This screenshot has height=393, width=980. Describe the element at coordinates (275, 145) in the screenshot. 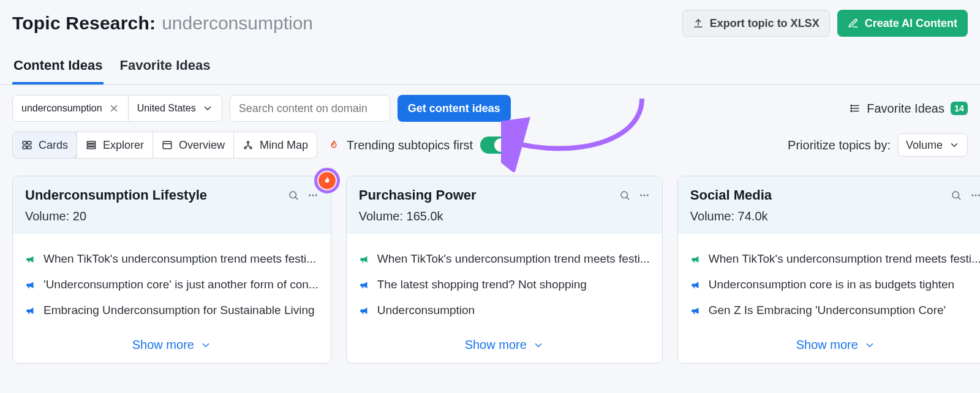

I see `view-mindmap: Mind Map` at that location.